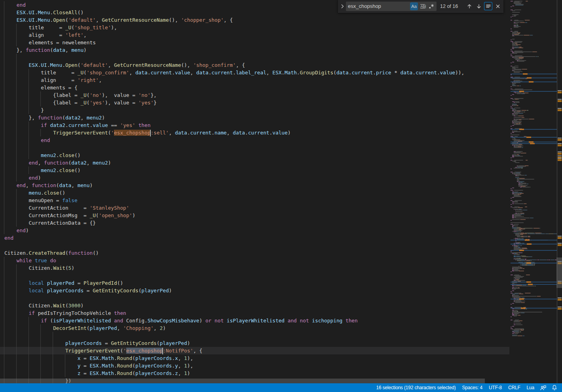 Image resolution: width=562 pixels, height=392 pixels. What do you see at coordinates (543, 388) in the screenshot?
I see `feedback-icon` at bounding box center [543, 388].